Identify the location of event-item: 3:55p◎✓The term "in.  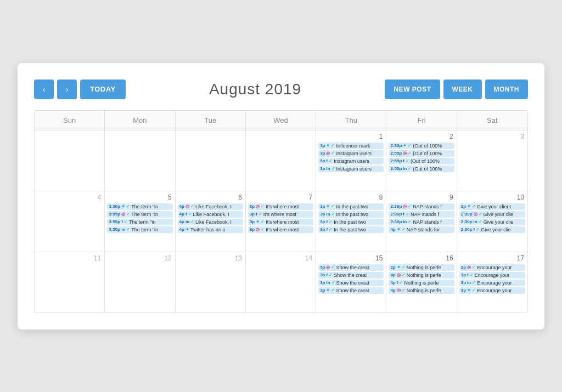
(139, 214).